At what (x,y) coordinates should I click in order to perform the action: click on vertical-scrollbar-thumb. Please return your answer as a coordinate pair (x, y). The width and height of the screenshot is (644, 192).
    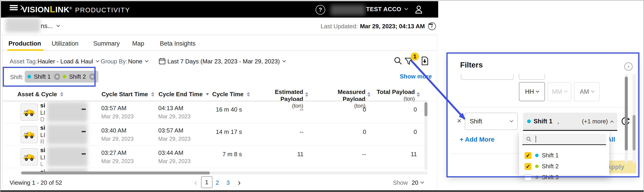
    Looking at the image, I should click on (426, 109).